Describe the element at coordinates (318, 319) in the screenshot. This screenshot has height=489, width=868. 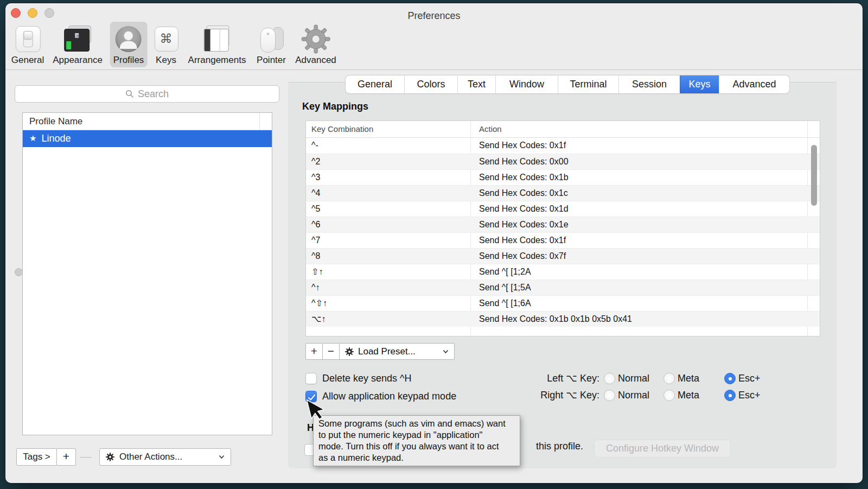
I see `key-combination-cell: ⌥↑` at that location.